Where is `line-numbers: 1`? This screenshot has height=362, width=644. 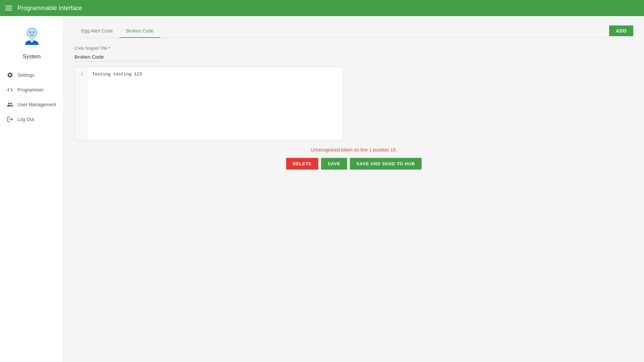 line-numbers: 1 is located at coordinates (81, 104).